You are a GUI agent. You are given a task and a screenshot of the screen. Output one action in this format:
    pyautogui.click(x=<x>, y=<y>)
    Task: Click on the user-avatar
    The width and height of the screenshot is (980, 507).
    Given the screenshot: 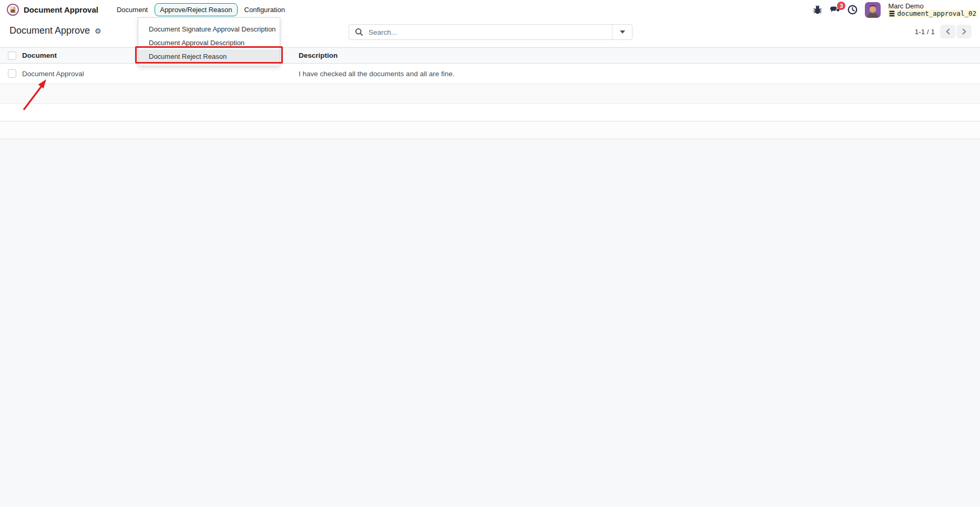 What is the action you would take?
    pyautogui.click(x=873, y=10)
    